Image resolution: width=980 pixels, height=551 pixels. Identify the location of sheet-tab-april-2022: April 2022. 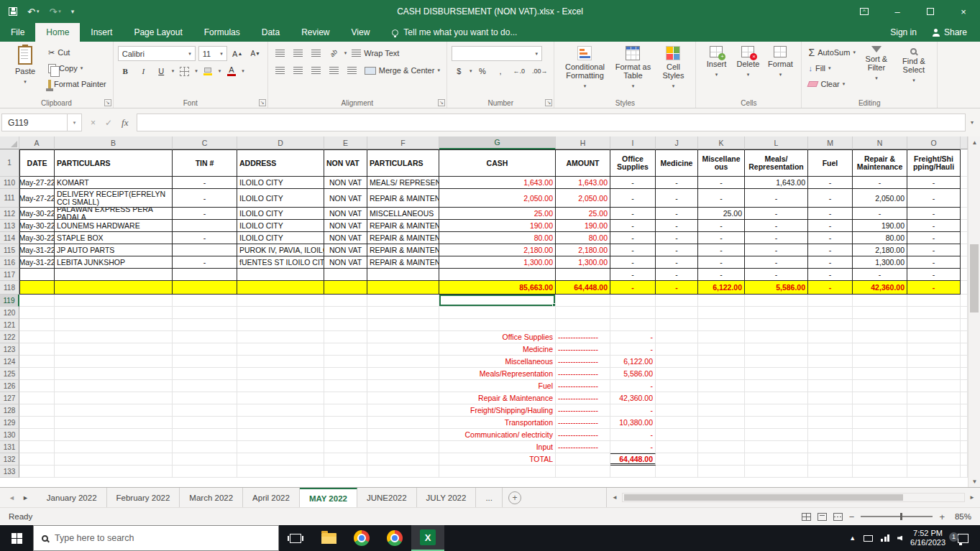
(272, 497).